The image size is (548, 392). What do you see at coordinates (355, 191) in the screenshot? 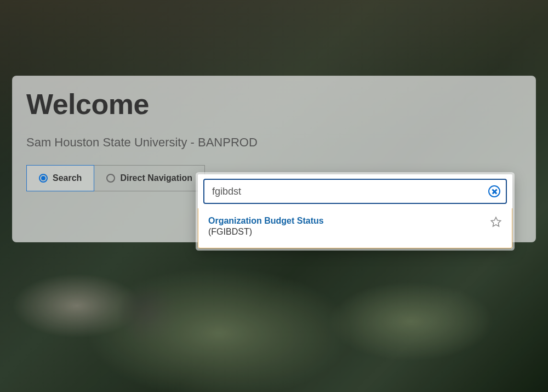
I see `search-input-wrapper` at bounding box center [355, 191].